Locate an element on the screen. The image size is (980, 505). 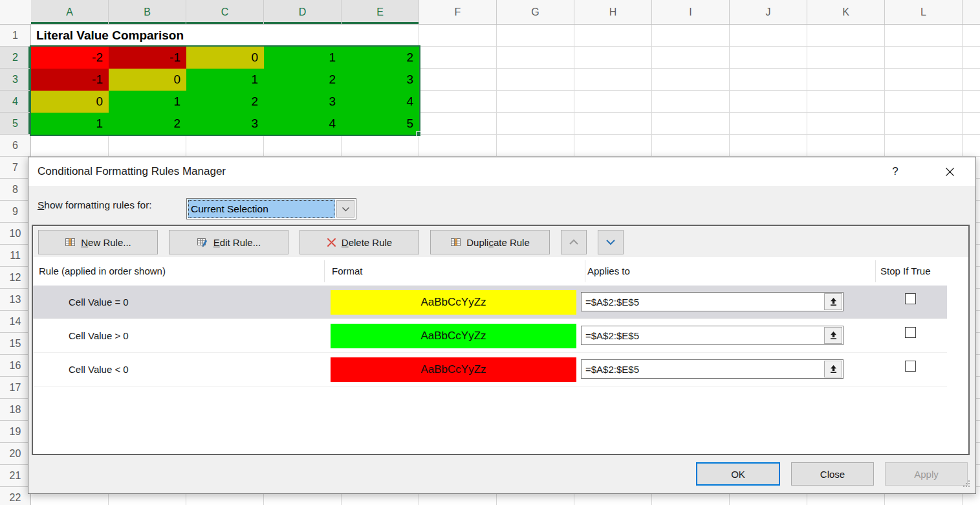
column-header-F: F is located at coordinates (458, 12).